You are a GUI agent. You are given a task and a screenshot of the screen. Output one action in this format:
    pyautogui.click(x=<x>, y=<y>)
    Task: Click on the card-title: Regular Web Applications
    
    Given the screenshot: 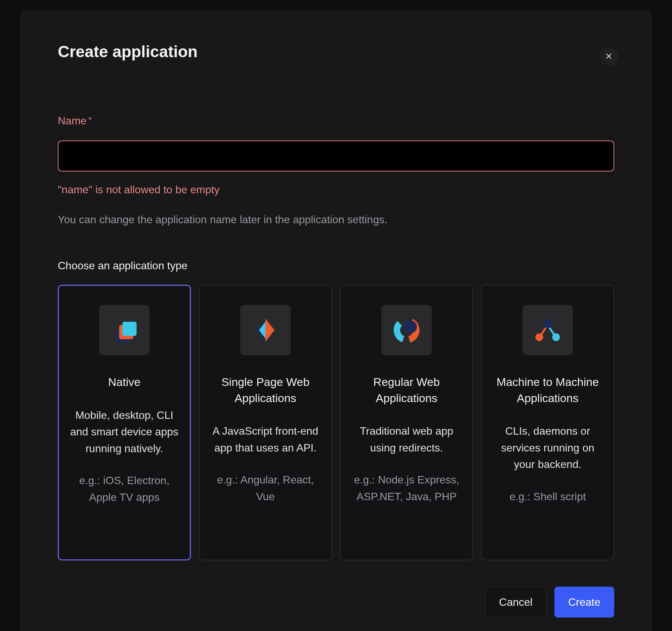 What is the action you would take?
    pyautogui.click(x=407, y=390)
    